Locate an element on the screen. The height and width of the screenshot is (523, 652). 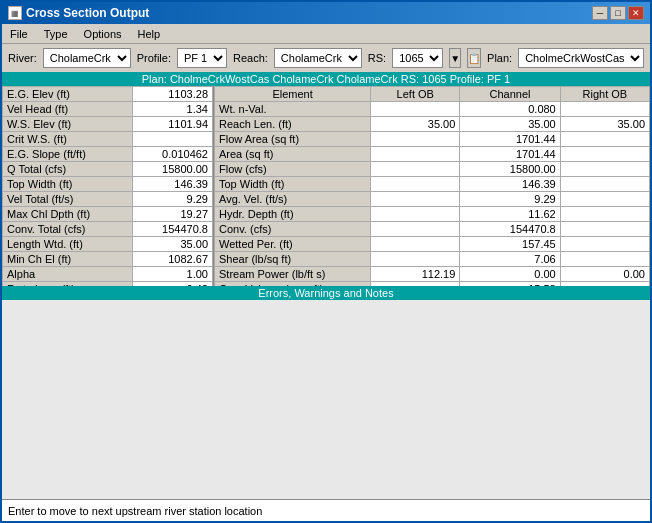
row-value: 15800.00 is located at coordinates (173, 170).